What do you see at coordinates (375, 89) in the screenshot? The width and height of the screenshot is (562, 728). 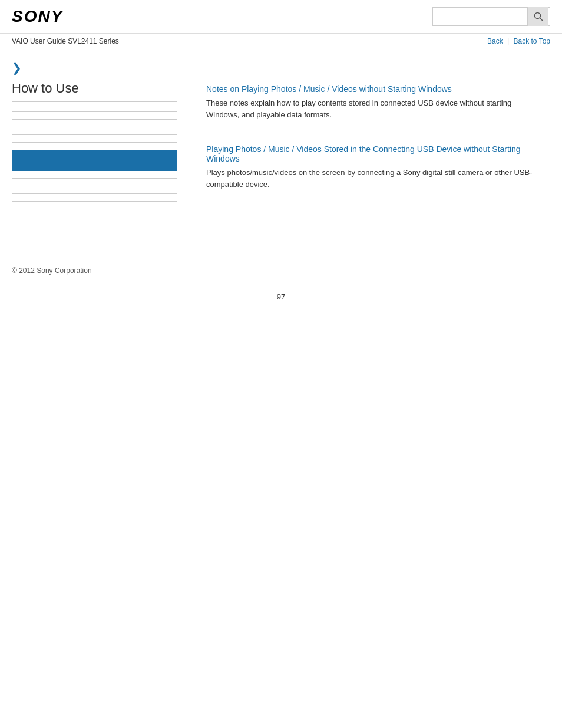 I see `content-link-1: Notes on Playing Photos / Music / Videos…` at bounding box center [375, 89].